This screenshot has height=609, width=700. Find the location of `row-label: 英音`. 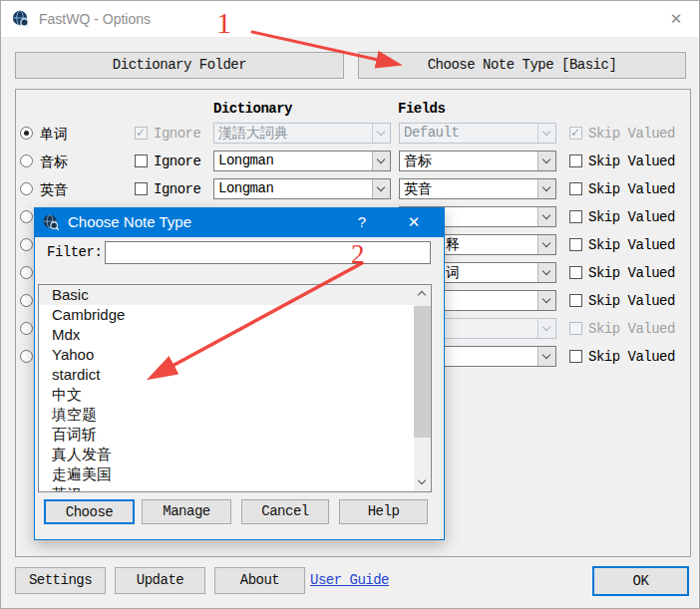

row-label: 英音 is located at coordinates (54, 189).